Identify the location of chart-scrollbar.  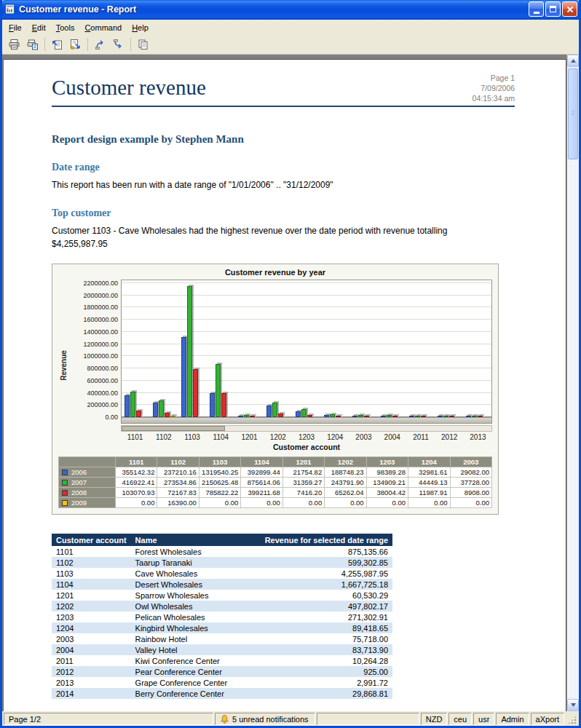
(307, 428).